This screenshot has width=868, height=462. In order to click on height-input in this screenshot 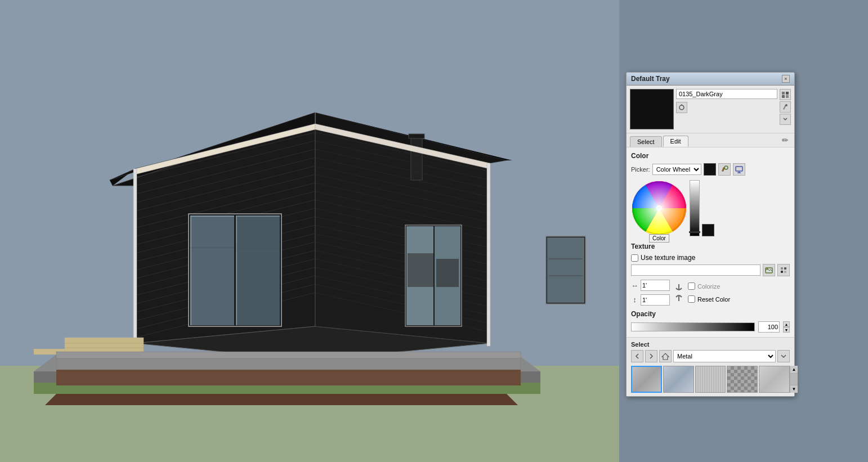, I will do `click(655, 300)`.